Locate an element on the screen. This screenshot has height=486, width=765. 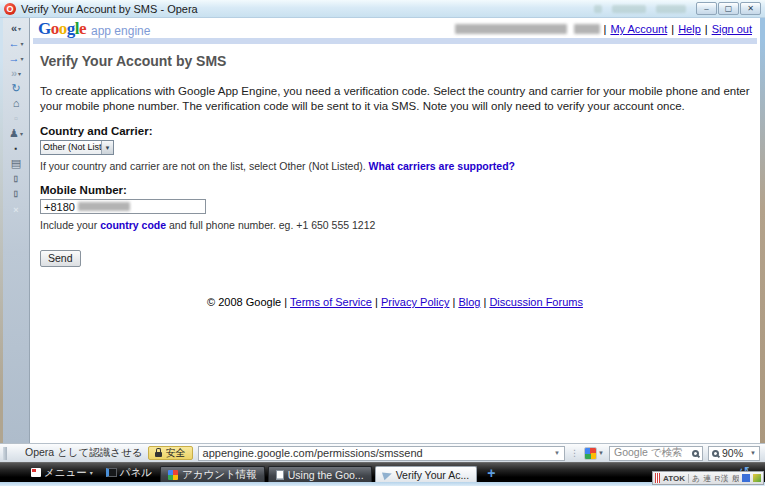
back-icon: ←▾ is located at coordinates (16, 44).